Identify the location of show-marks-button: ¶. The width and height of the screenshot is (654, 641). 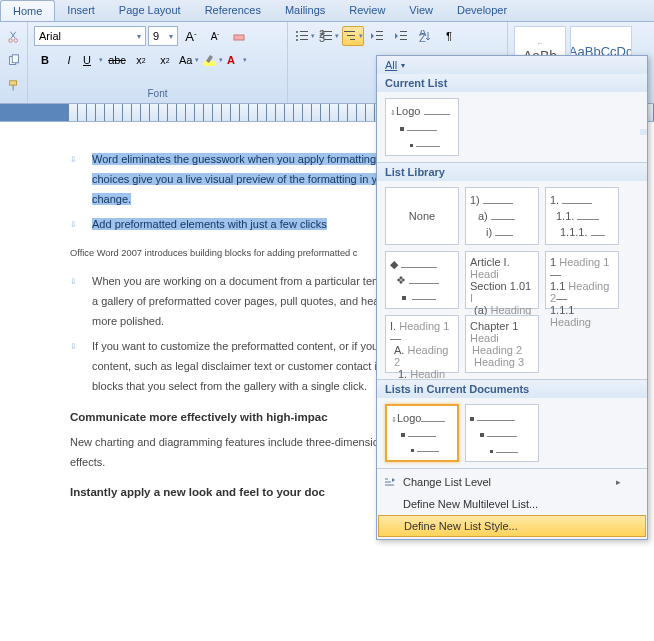
(449, 36).